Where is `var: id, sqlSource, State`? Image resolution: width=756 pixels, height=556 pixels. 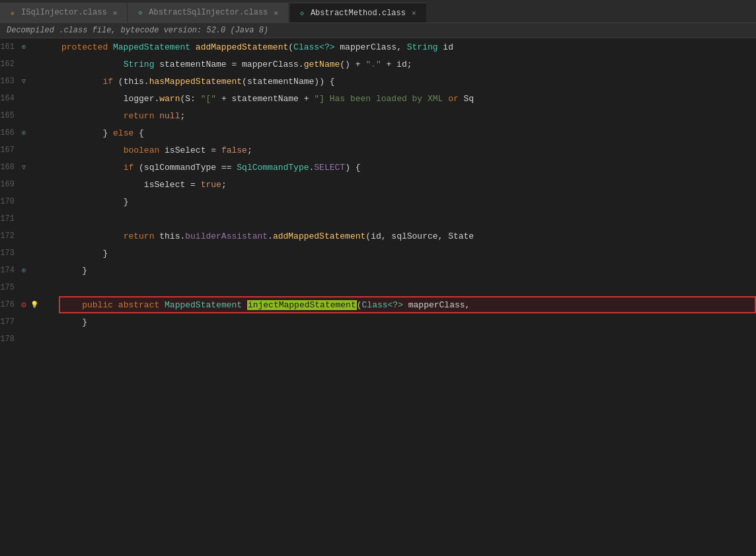 var: id, sqlSource, State is located at coordinates (422, 237).